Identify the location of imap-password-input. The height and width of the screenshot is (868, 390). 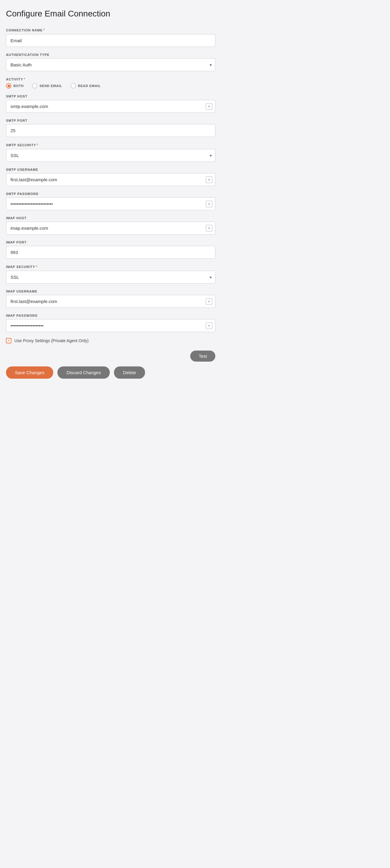
(110, 326).